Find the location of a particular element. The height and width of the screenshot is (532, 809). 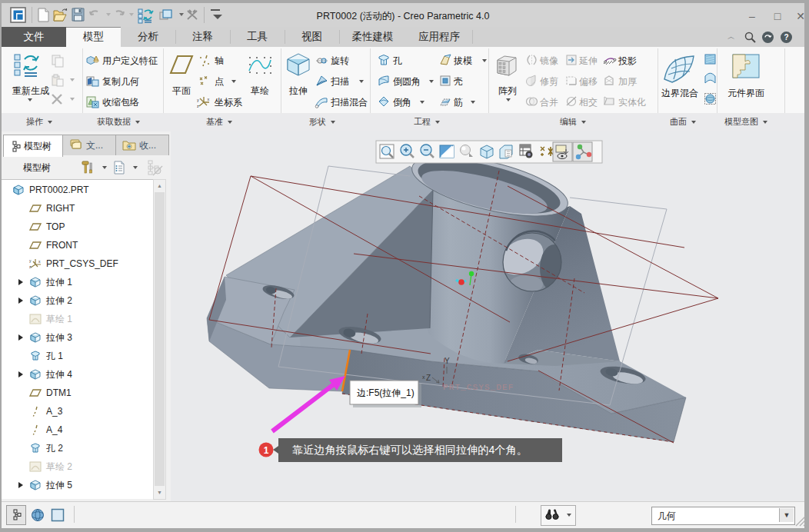

svg-text: 1 is located at coordinates (266, 451).